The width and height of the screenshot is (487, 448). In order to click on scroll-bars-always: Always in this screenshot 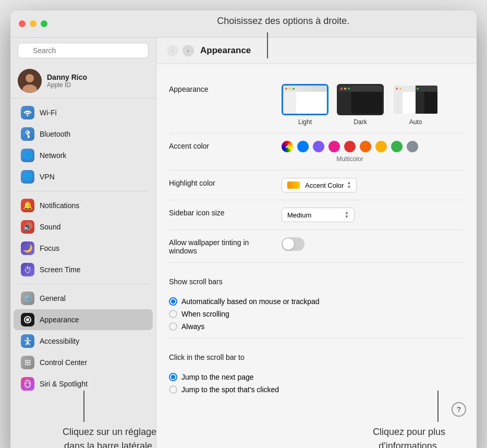, I will do `click(244, 326)`.